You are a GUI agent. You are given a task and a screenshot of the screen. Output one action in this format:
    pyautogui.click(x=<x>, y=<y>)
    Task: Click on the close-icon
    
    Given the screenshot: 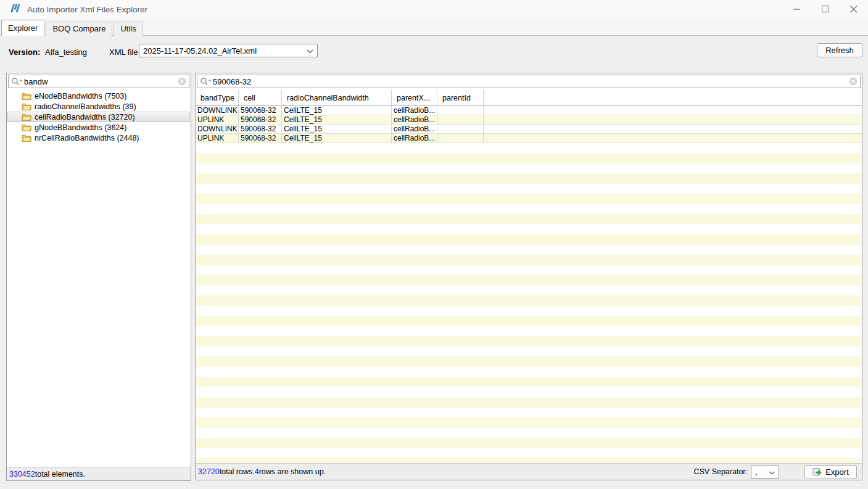 What is the action you would take?
    pyautogui.click(x=854, y=9)
    